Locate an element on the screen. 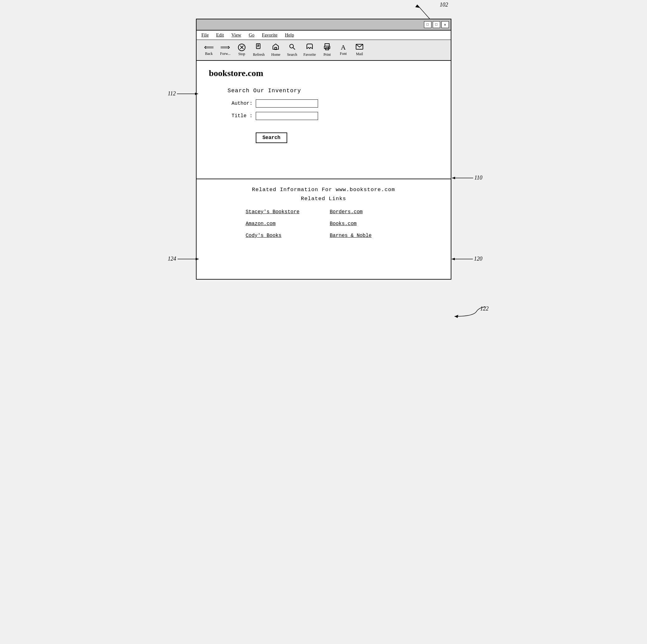 The image size is (647, 644). author-input is located at coordinates (287, 104).